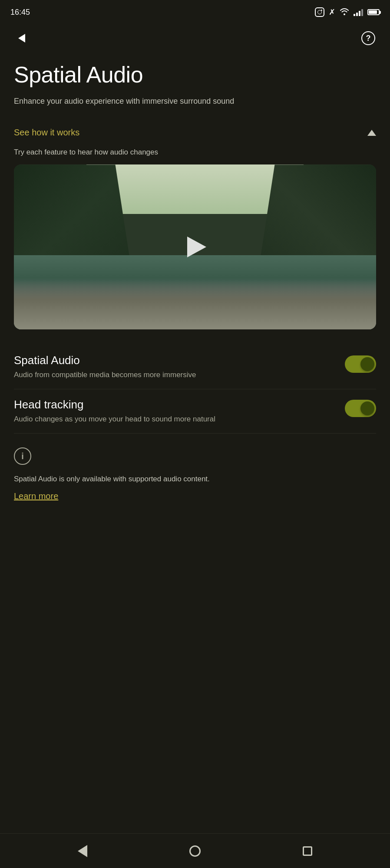  I want to click on top-nav: ?, so click(195, 38).